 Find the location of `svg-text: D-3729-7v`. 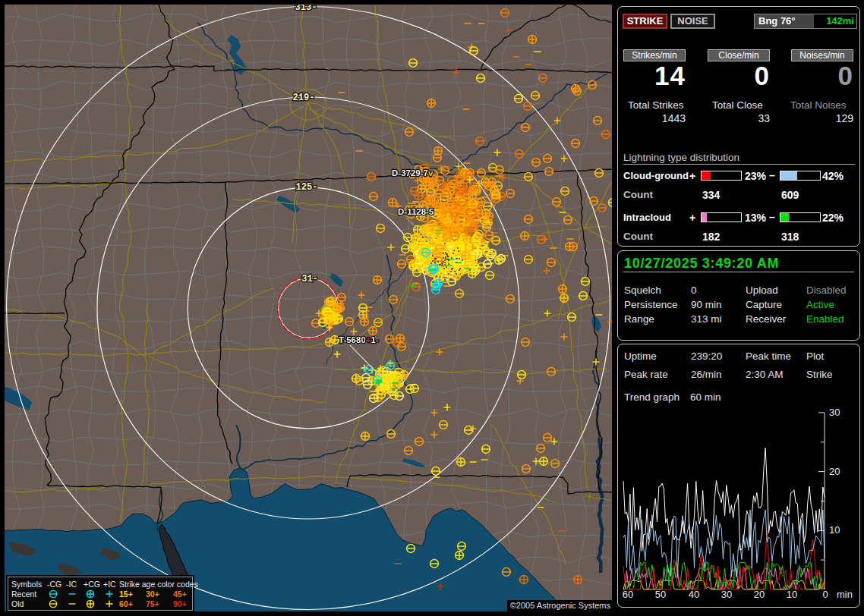

svg-text: D-3729-7v is located at coordinates (413, 173).